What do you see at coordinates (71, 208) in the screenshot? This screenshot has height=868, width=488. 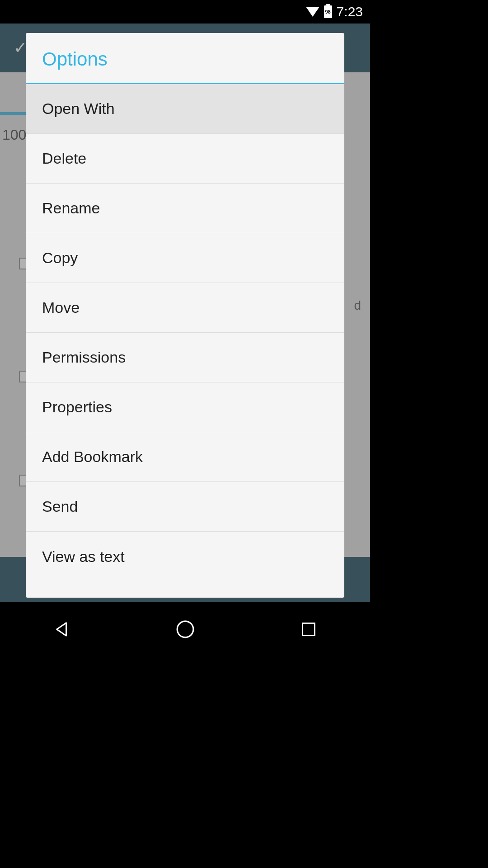 I see `option-label: Rename` at bounding box center [71, 208].